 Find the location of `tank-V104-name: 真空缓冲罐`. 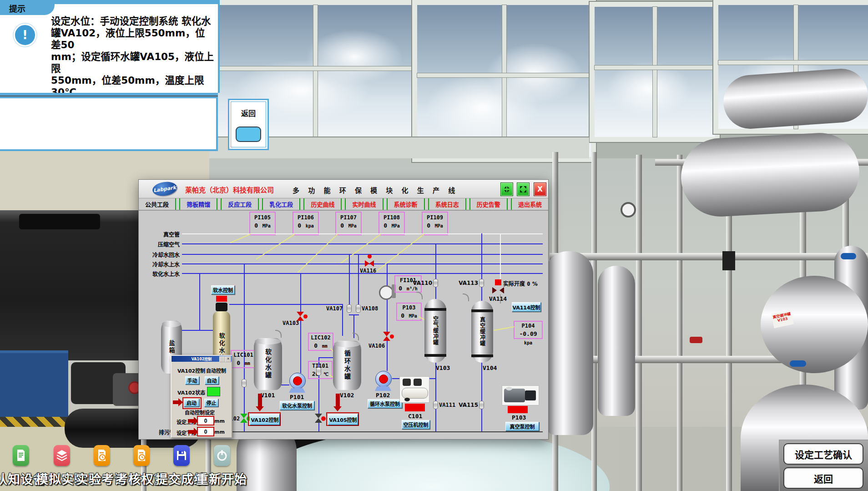

tank-V104-name: 真空缓冲罐 is located at coordinates (482, 332).